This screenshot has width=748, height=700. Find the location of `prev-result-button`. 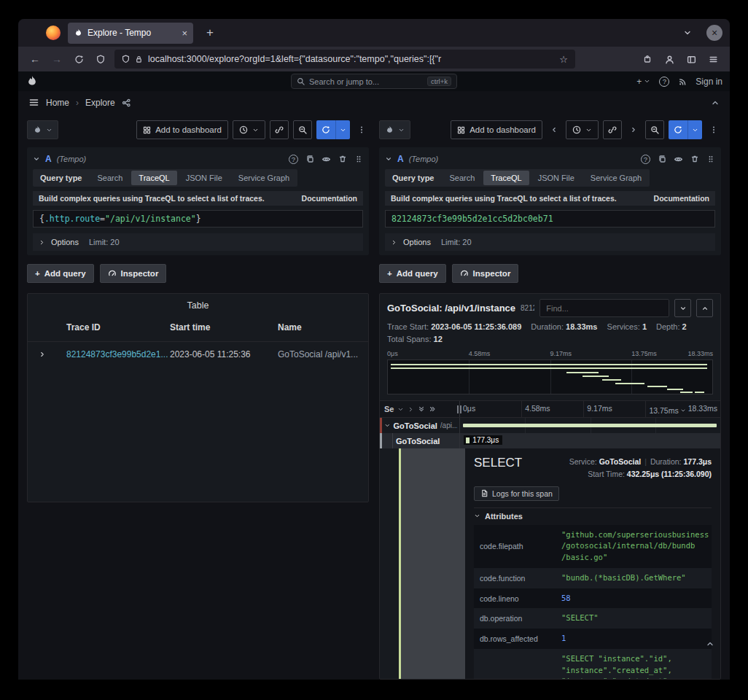

prev-result-button is located at coordinates (704, 308).